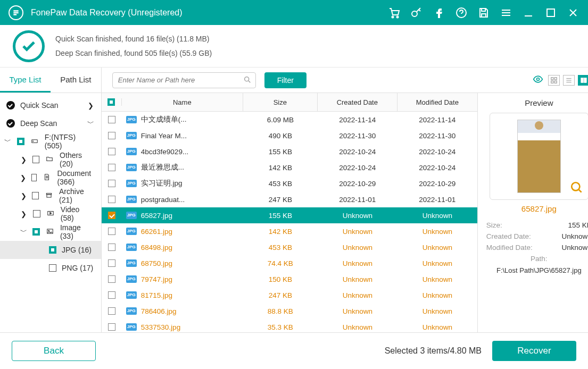 This screenshot has width=588, height=369. Describe the element at coordinates (51, 160) in the screenshot. I see `tree-others: ❯Others (20)` at that location.